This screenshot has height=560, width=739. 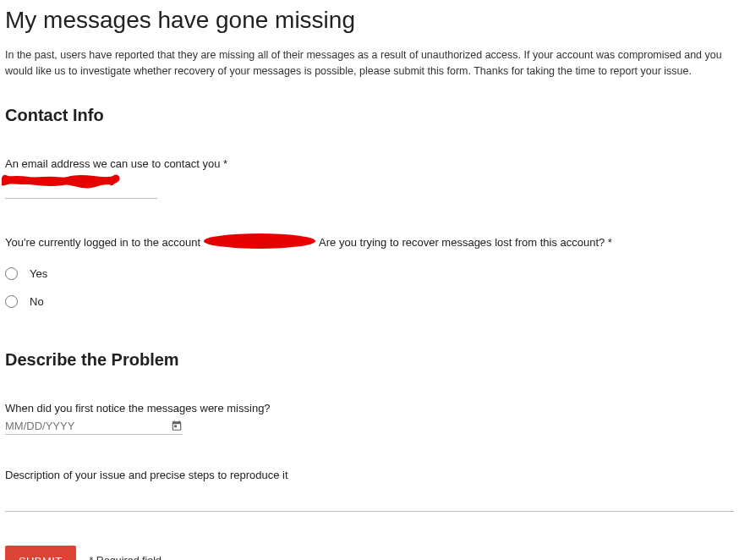 I want to click on email-label: An email address we can use to contact y…, so click(x=370, y=164).